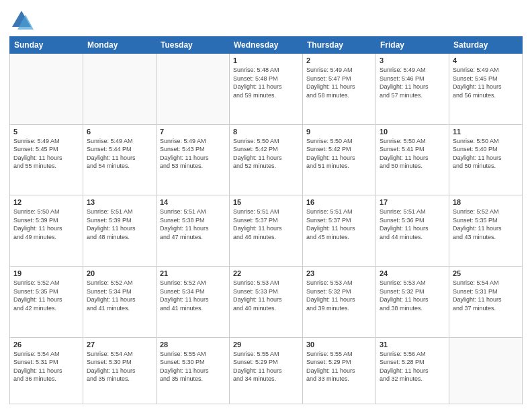  I want to click on day-number: 3, so click(412, 60).